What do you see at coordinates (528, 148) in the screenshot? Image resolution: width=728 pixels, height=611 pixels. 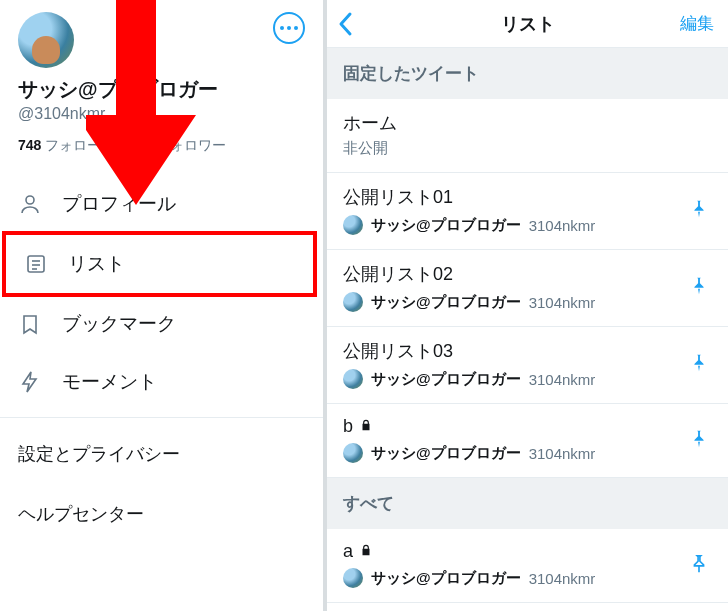 I see `list-private-label: 非公開` at bounding box center [528, 148].